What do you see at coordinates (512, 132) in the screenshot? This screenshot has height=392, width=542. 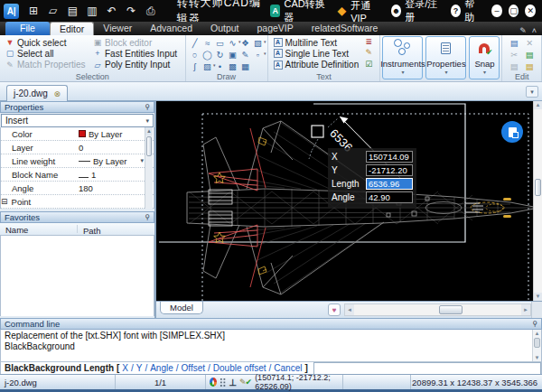 I see `canvas-action-button` at bounding box center [512, 132].